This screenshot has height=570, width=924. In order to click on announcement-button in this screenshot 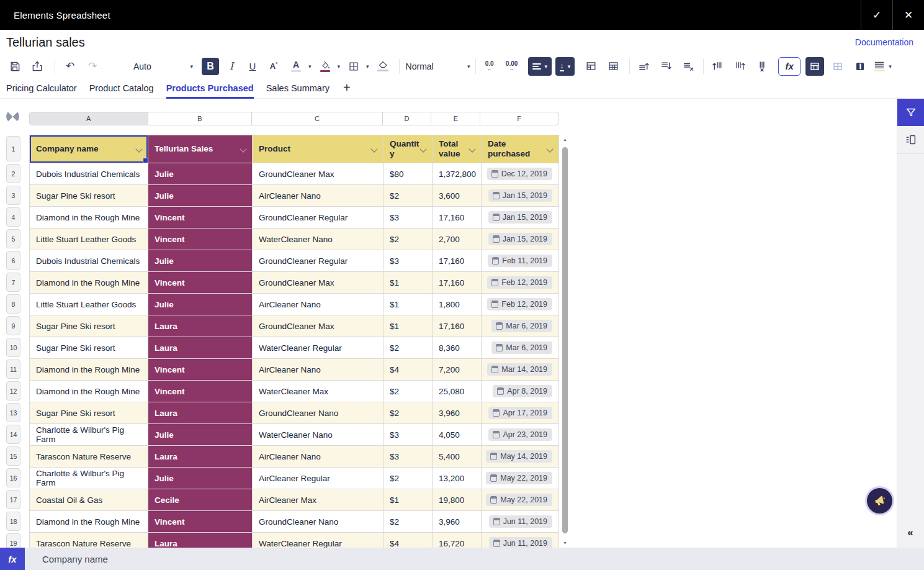, I will do `click(880, 500)`.